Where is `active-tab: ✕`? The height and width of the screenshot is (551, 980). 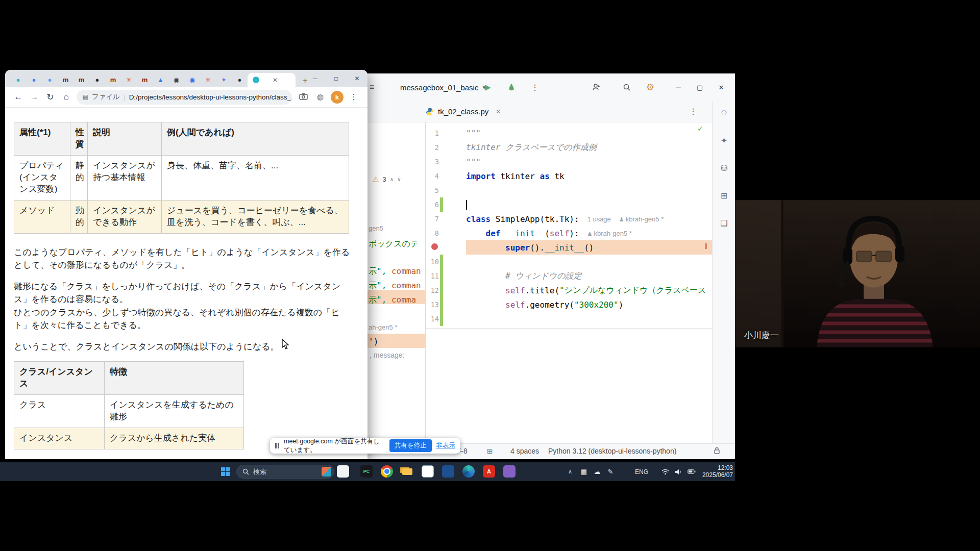
active-tab: ✕ is located at coordinates (272, 80).